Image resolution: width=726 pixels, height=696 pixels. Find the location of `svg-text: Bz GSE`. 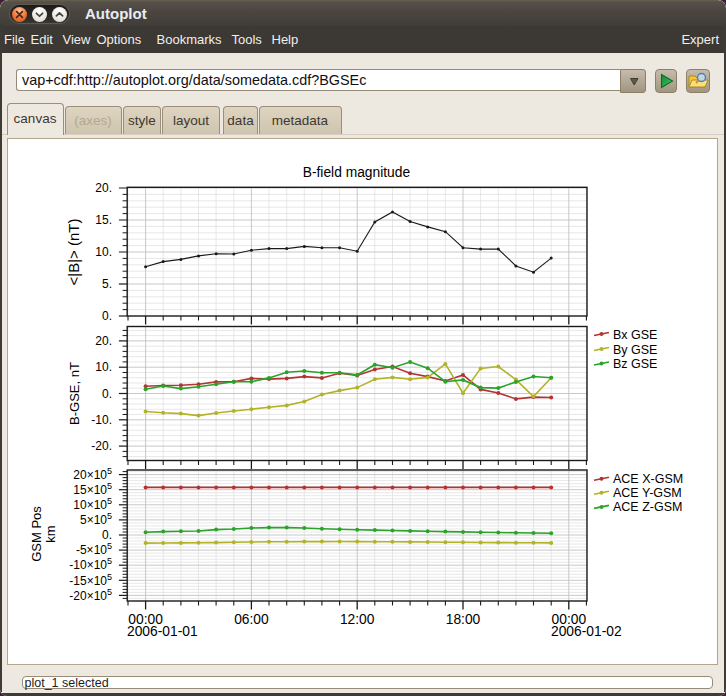

svg-text: Bz GSE is located at coordinates (635, 364).